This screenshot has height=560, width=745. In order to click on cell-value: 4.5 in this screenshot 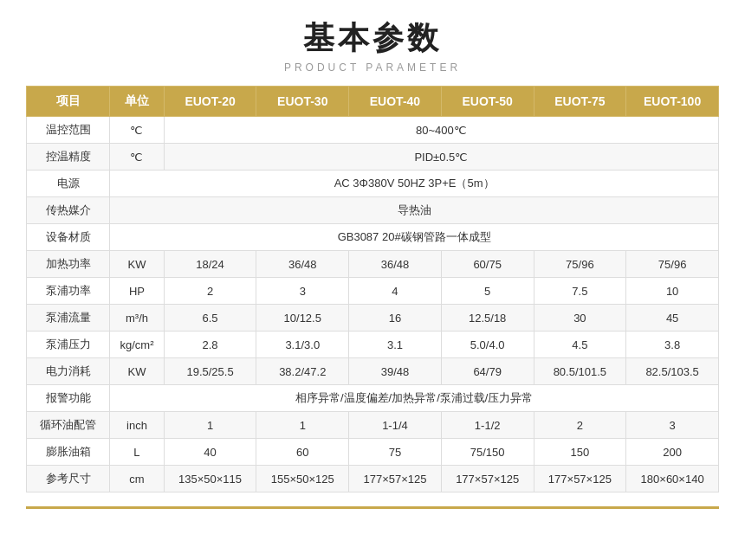, I will do `click(580, 344)`.